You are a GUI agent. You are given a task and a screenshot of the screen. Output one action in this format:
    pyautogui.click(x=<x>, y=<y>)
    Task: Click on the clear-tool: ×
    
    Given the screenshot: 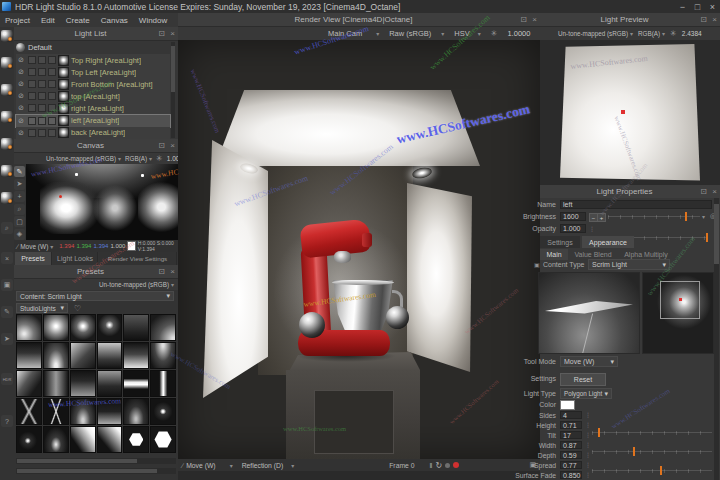 What is the action you would take?
    pyautogui.click(x=7, y=258)
    